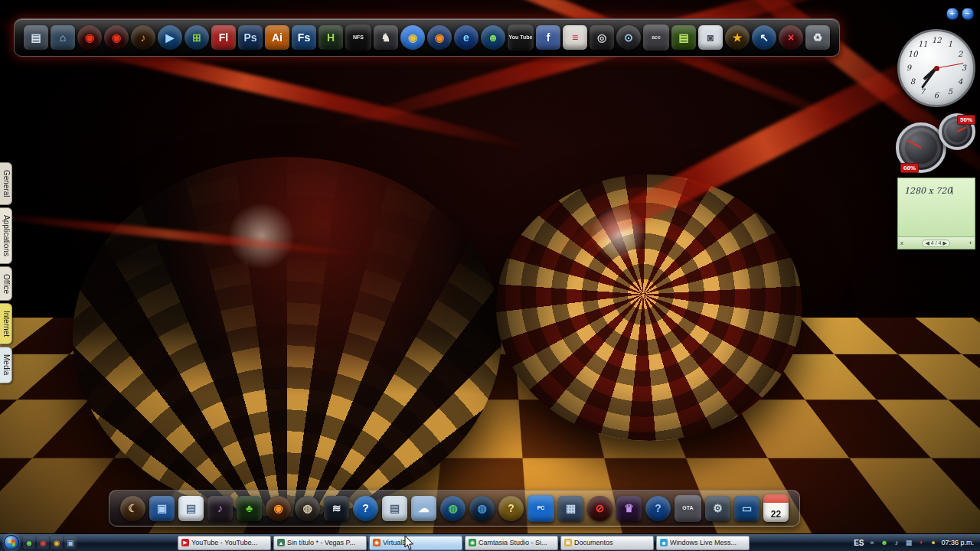  I want to click on dock-zoom-out-button: −, so click(968, 14).